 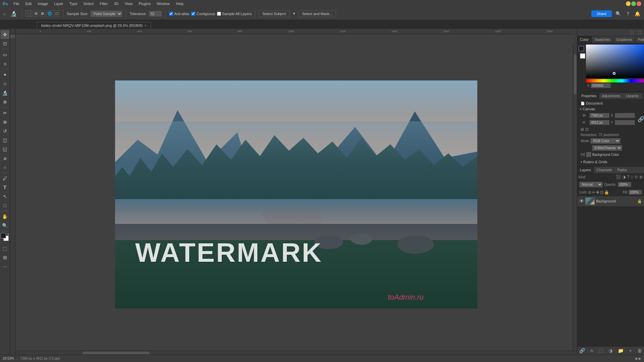 I want to click on notification-button: 🔔, so click(x=637, y=14).